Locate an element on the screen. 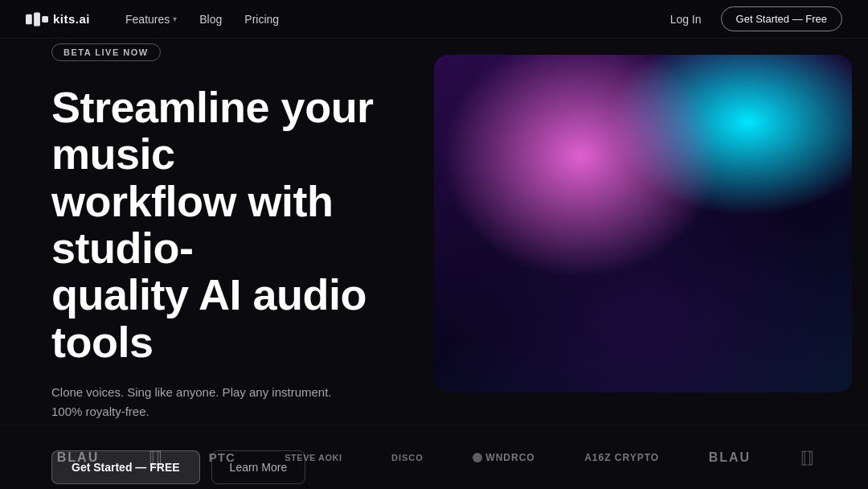 The width and height of the screenshot is (868, 489). hero-subtext: Clone voices. Sing like anyone. Play any… is located at coordinates (212, 402).